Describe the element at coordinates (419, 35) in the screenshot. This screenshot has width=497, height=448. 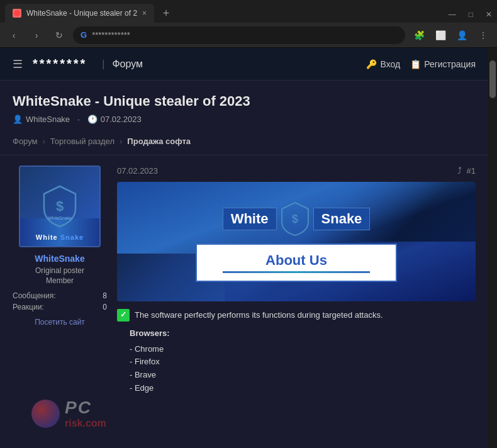
I see `extensions-icon: 🧩` at that location.